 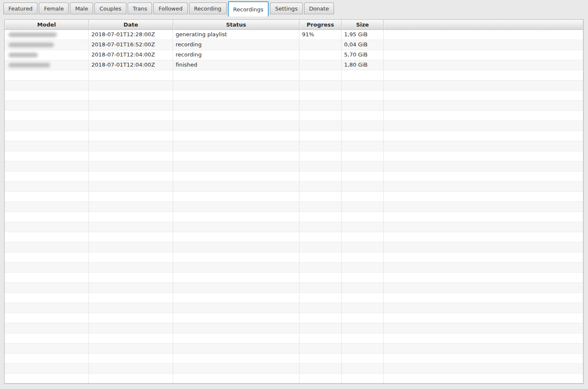 I want to click on tab-trans: Trans, so click(x=140, y=8).